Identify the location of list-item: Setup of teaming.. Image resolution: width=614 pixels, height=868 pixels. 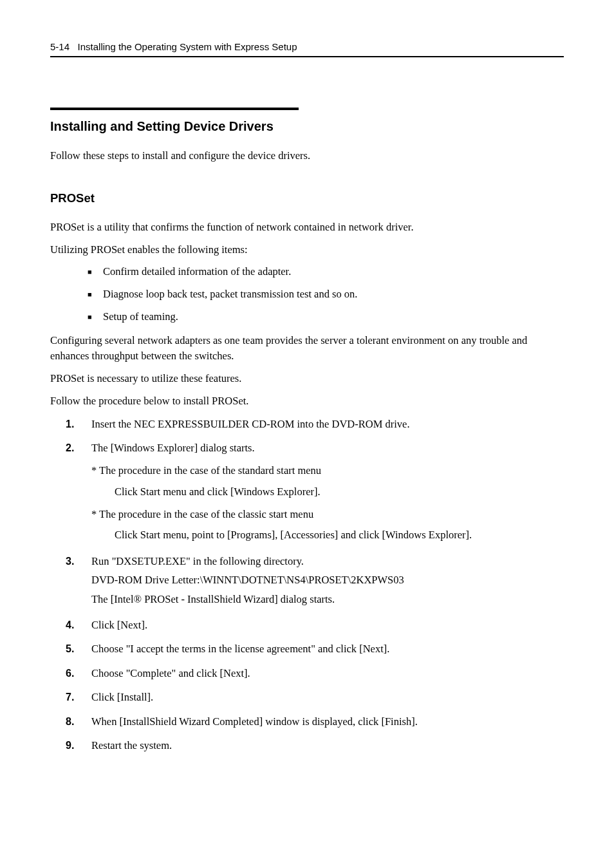
(326, 317).